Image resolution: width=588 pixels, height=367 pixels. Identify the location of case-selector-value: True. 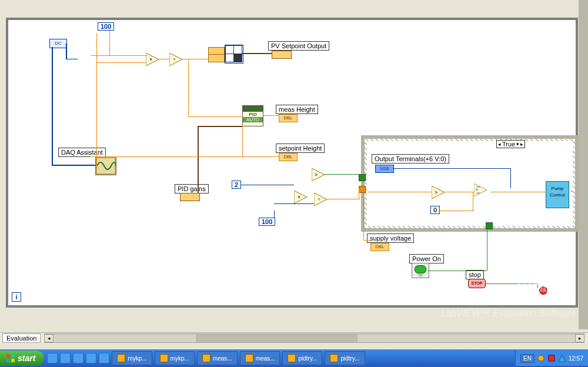
(509, 144).